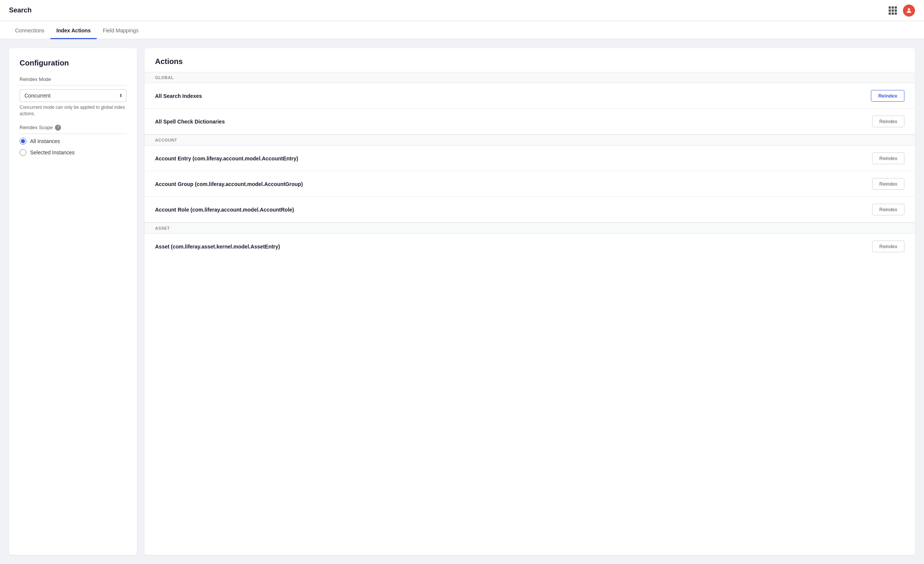 The image size is (924, 564). I want to click on action-name-account-entry: Account Entry (com.liferay.account.model…, so click(227, 159).